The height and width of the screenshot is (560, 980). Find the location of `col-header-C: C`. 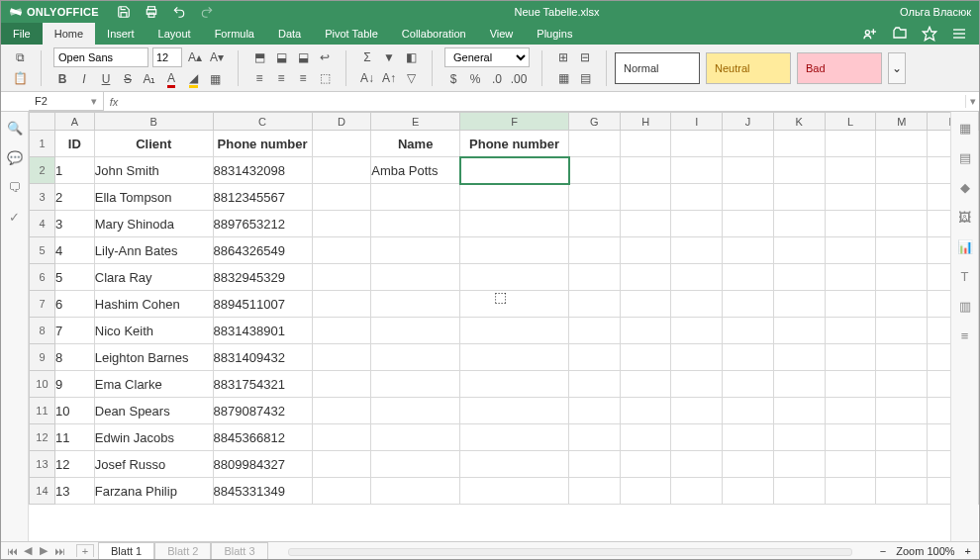

col-header-C: C is located at coordinates (262, 122).